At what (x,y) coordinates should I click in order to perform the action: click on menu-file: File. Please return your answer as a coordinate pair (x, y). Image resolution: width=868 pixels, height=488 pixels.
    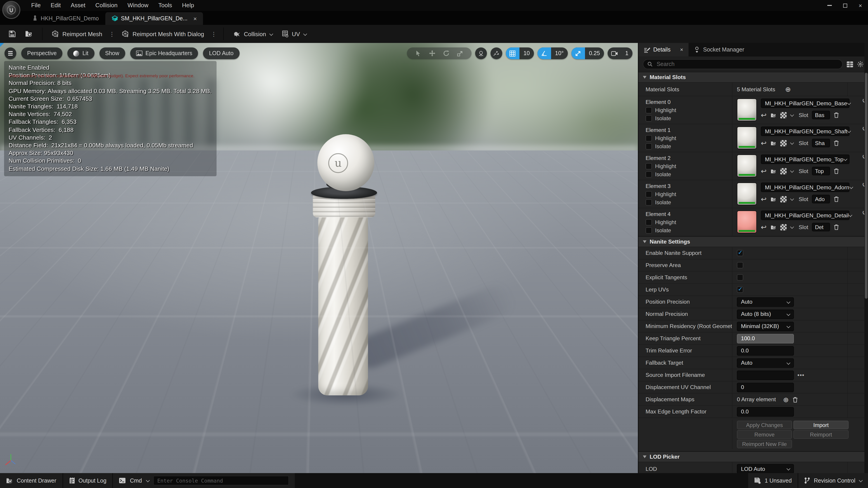
    Looking at the image, I should click on (36, 5).